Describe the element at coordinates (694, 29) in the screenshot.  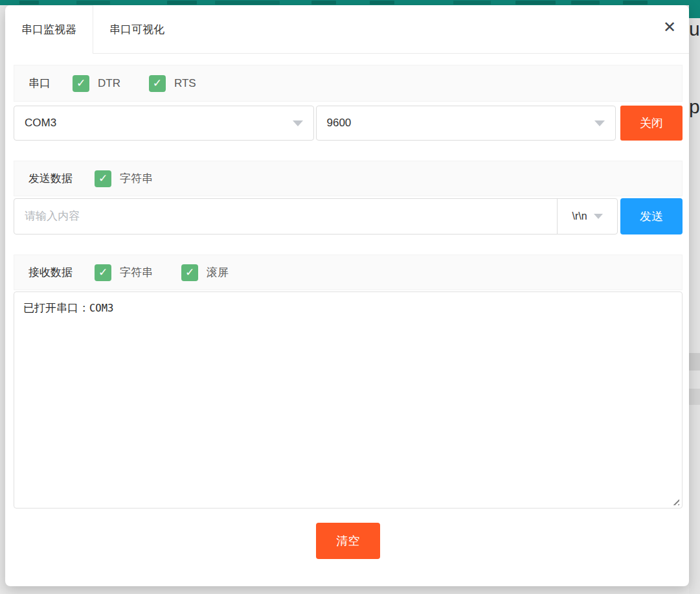
I see `background-partial-text: u` at that location.